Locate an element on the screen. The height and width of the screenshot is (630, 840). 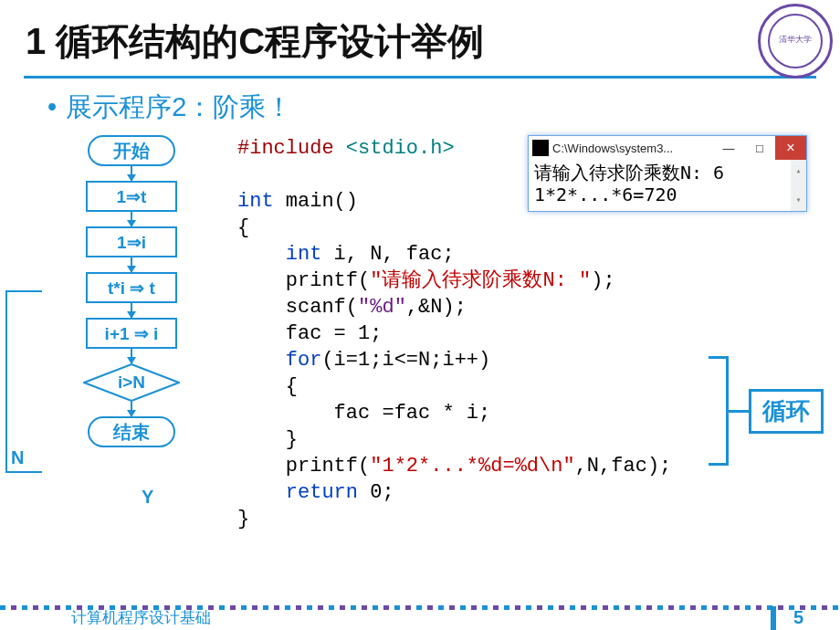
seal-text: 清华大学 is located at coordinates (795, 40).